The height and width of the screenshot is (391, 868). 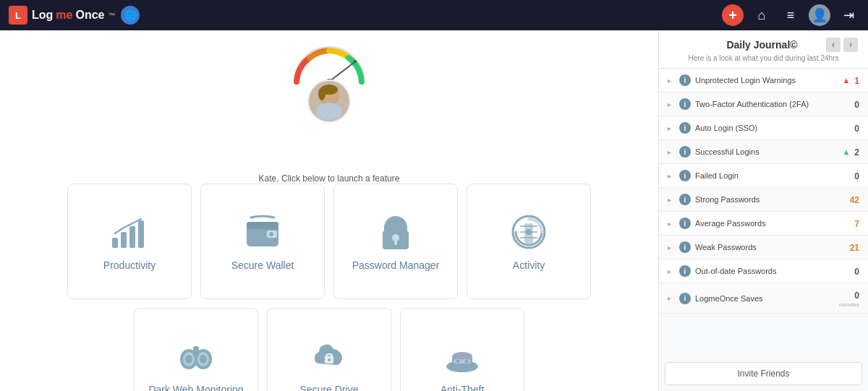 I want to click on tile-anti-theft: Anti-Theft, so click(x=462, y=350).